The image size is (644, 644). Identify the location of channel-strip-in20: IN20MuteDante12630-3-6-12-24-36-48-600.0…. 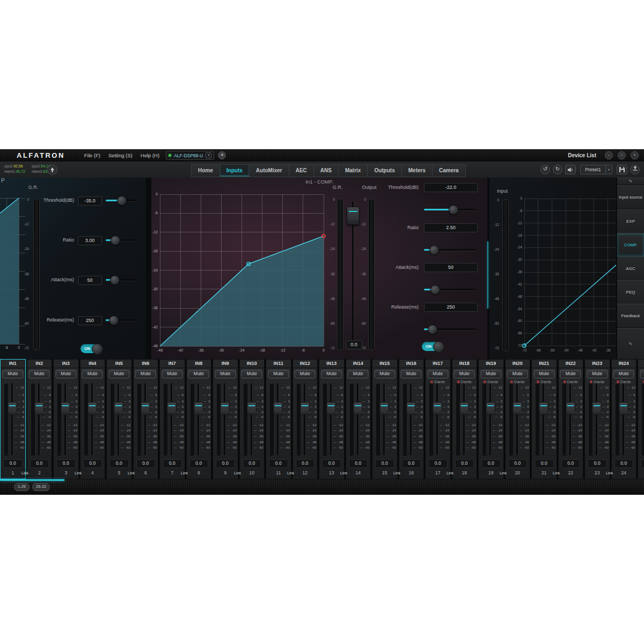
(518, 419).